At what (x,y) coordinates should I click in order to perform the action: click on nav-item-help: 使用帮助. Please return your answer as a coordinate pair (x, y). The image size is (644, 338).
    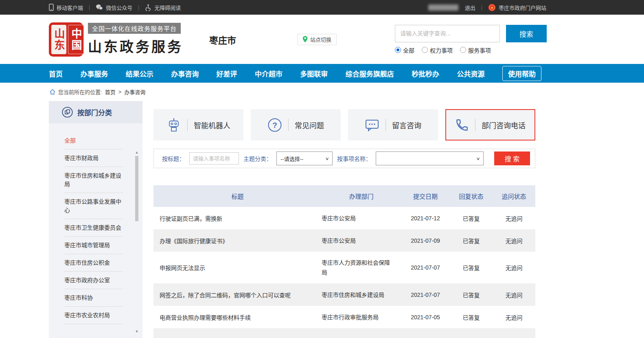
    Looking at the image, I should click on (522, 73).